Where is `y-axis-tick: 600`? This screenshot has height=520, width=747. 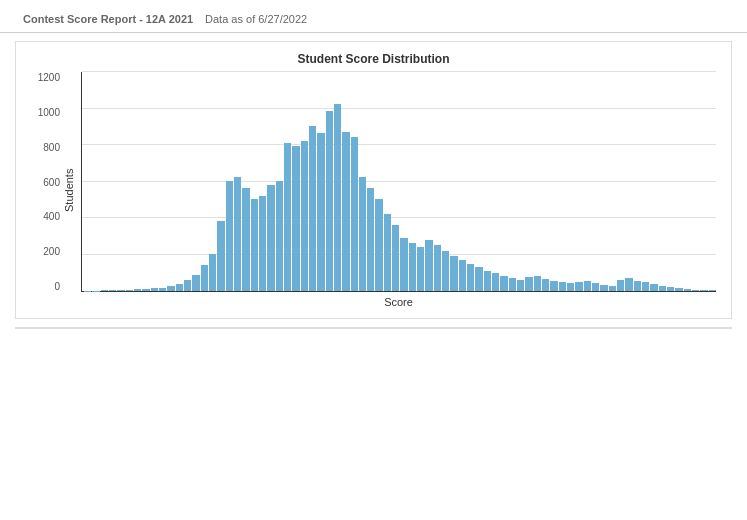 y-axis-tick: 600 is located at coordinates (46, 182).